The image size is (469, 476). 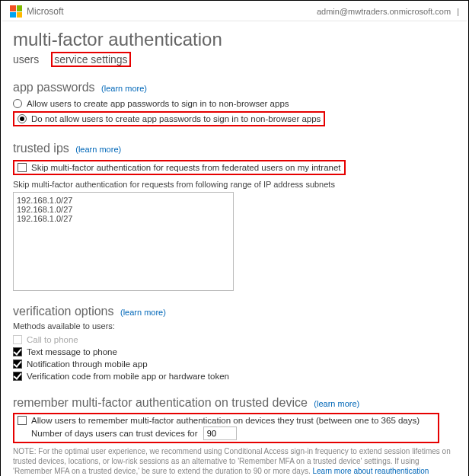 What do you see at coordinates (114, 433) in the screenshot?
I see `trust-days-label: Number of days users can trust devices f…` at bounding box center [114, 433].